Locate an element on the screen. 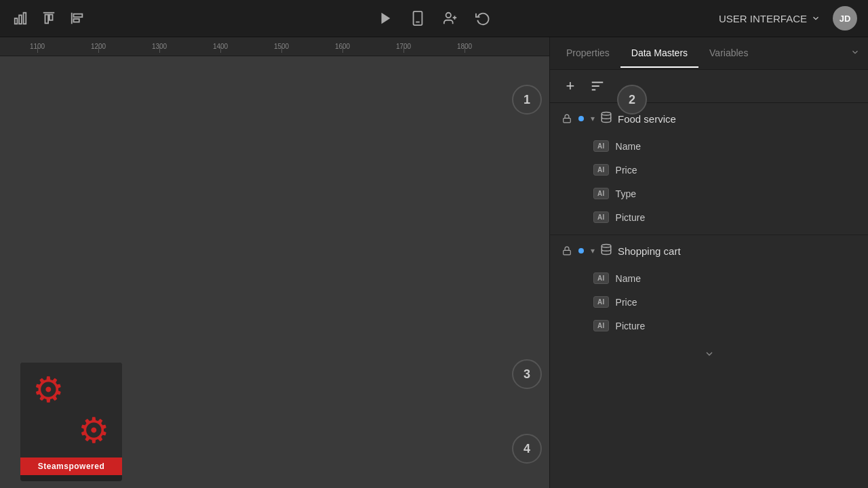  badge-1-overlay: 1 is located at coordinates (527, 100).